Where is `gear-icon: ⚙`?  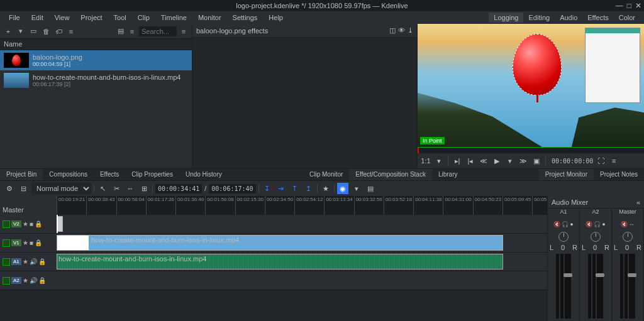
gear-icon: ⚙ is located at coordinates (9, 188).